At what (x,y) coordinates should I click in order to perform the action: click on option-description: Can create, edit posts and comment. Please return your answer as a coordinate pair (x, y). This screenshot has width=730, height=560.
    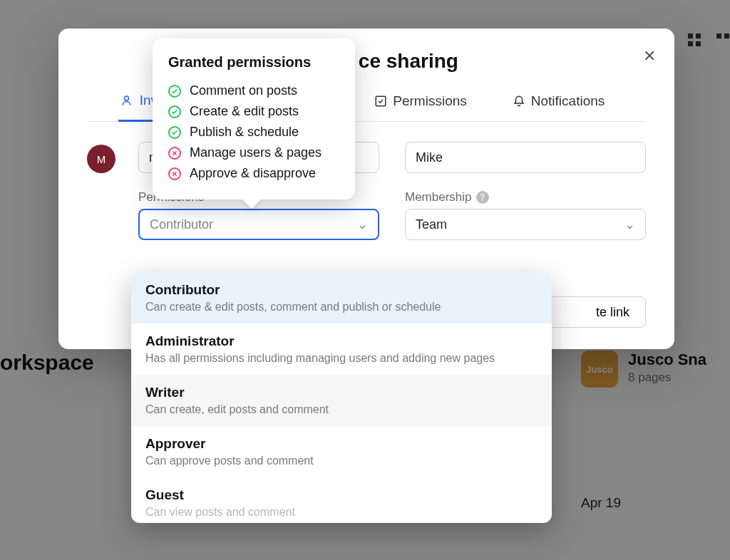
    Looking at the image, I should click on (341, 410).